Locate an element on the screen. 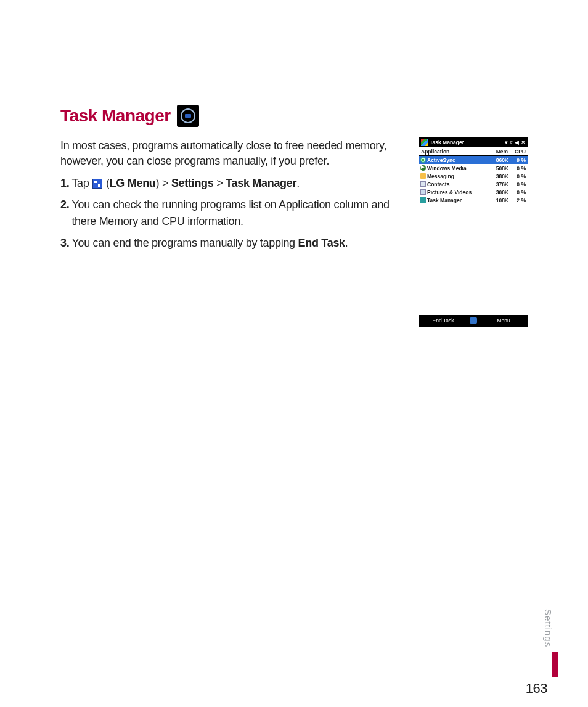 This screenshot has width=588, height=707. text: Tap is located at coordinates (81, 183).